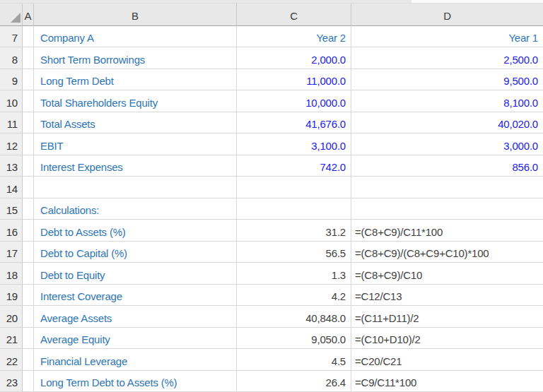  What do you see at coordinates (28, 273) in the screenshot?
I see `cell-A18` at bounding box center [28, 273].